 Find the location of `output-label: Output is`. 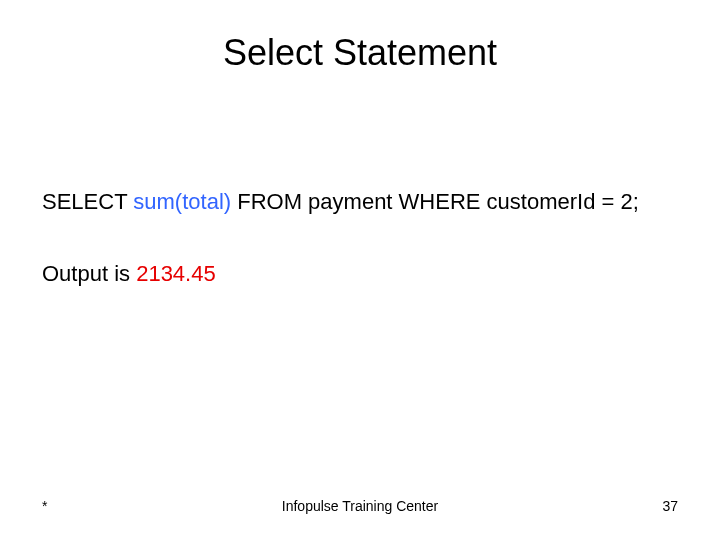

output-label: Output is is located at coordinates (89, 274).